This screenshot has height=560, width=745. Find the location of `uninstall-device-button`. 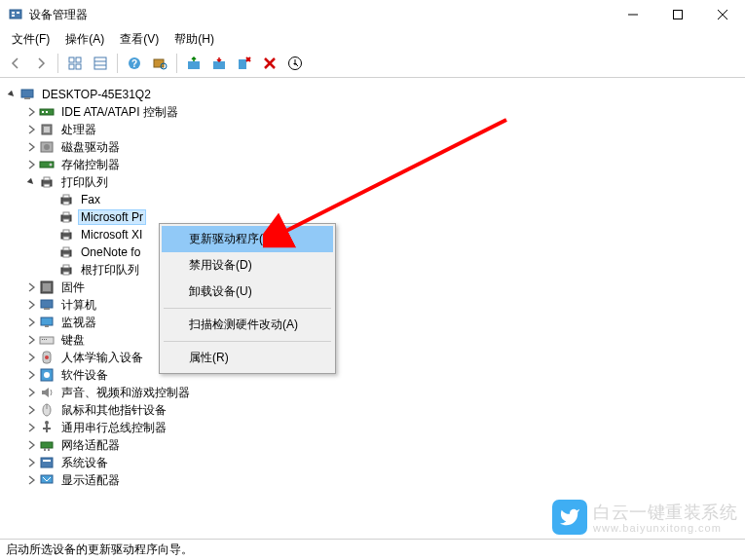

uninstall-device-button is located at coordinates (244, 63).